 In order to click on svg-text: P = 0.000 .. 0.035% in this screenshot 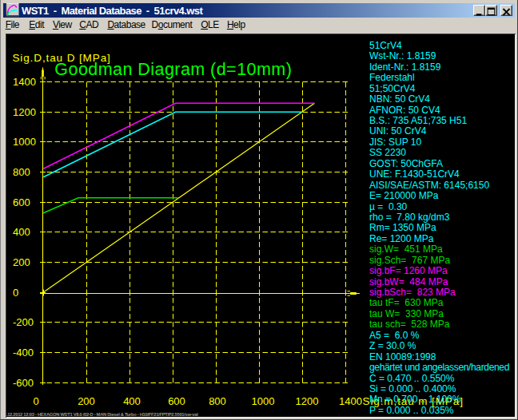, I will do `click(412, 410)`.